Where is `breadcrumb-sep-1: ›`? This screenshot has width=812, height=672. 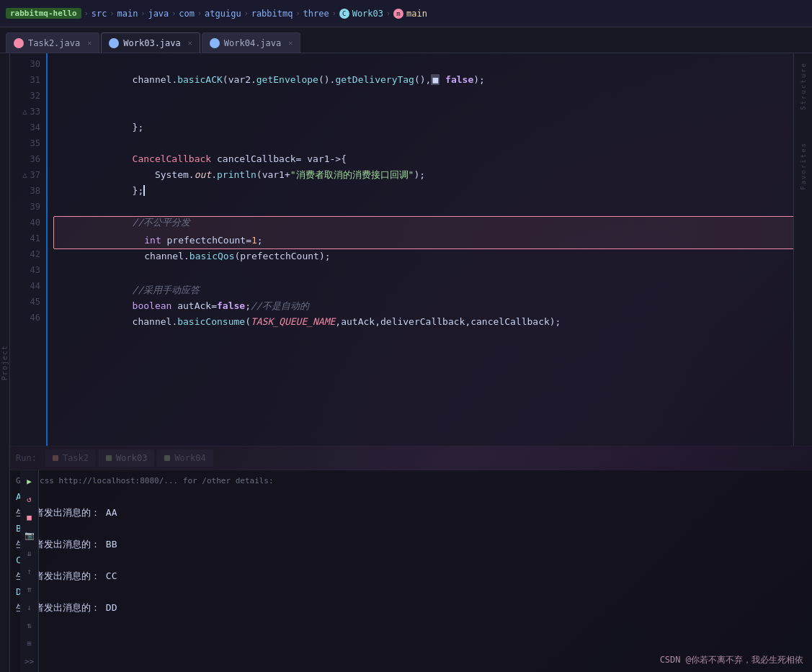
breadcrumb-sep-1: › is located at coordinates (86, 13).